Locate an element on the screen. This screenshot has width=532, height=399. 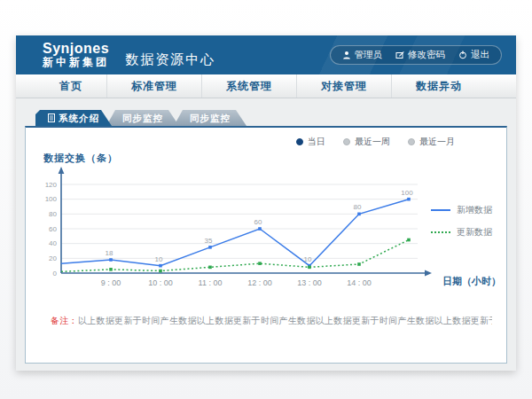
solid-line-swatch is located at coordinates (441, 210).